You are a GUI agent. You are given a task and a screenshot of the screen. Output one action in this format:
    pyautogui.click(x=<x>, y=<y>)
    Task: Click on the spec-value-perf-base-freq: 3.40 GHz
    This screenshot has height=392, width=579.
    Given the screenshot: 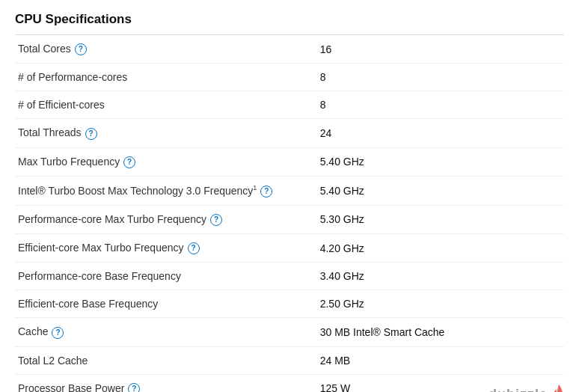 What is the action you would take?
    pyautogui.click(x=441, y=277)
    